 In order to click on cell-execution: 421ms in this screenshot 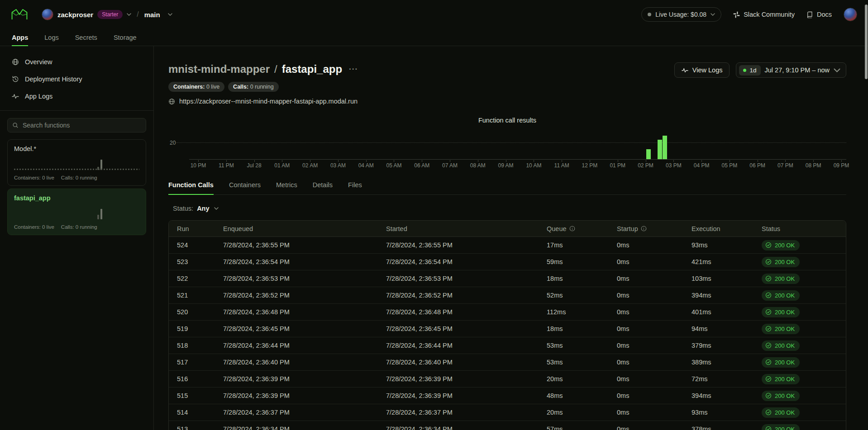, I will do `click(727, 262)`.